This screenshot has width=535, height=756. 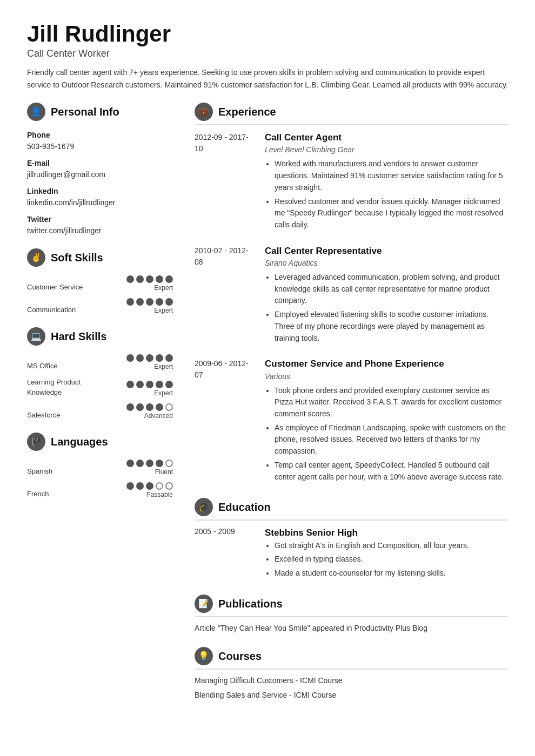 I want to click on personal-info-field: Twittertwitter.com/jillrudlinger, so click(x=100, y=225).